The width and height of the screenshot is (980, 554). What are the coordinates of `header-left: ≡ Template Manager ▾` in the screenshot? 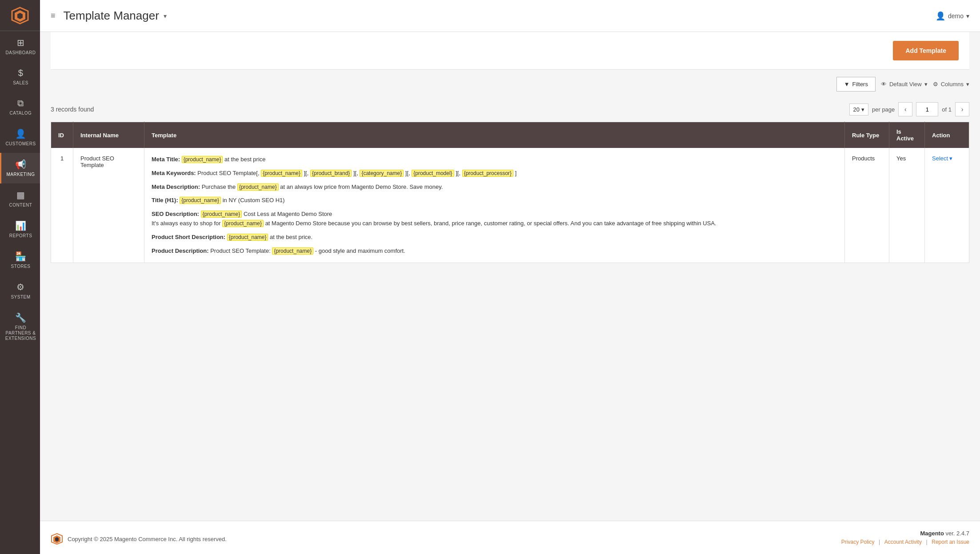 It's located at (108, 16).